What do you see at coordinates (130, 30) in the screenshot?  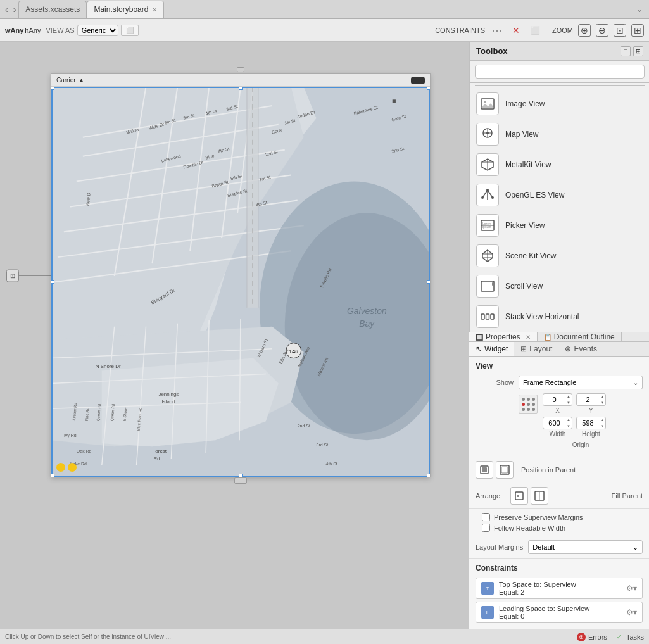 I see `device-icon: ⬜` at bounding box center [130, 30].